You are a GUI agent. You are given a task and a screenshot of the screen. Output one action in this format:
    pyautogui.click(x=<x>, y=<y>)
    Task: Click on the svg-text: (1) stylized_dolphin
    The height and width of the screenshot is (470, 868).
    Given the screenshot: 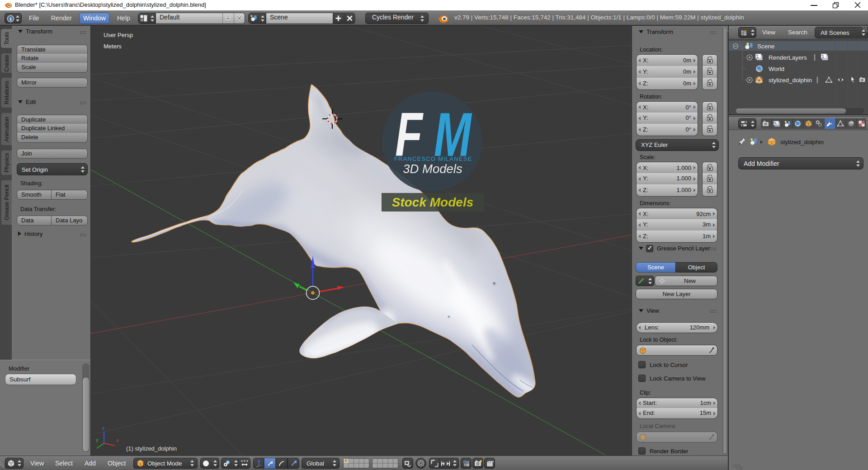 What is the action you would take?
    pyautogui.click(x=151, y=448)
    